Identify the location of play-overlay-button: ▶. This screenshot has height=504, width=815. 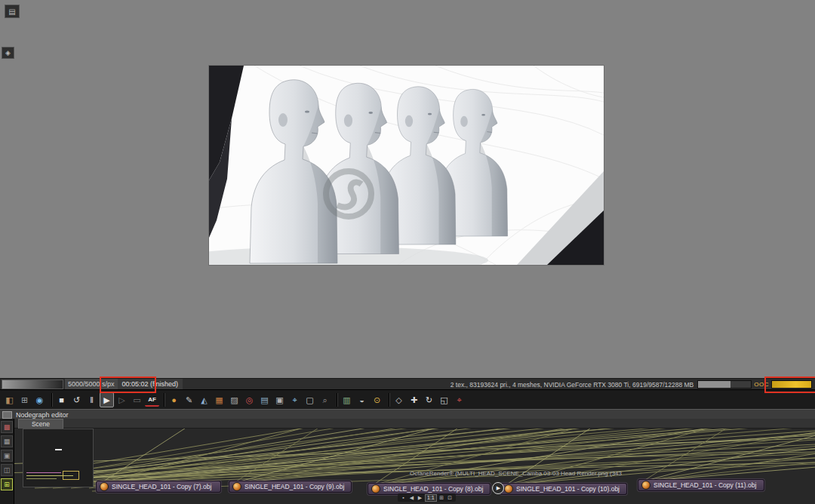
(498, 488).